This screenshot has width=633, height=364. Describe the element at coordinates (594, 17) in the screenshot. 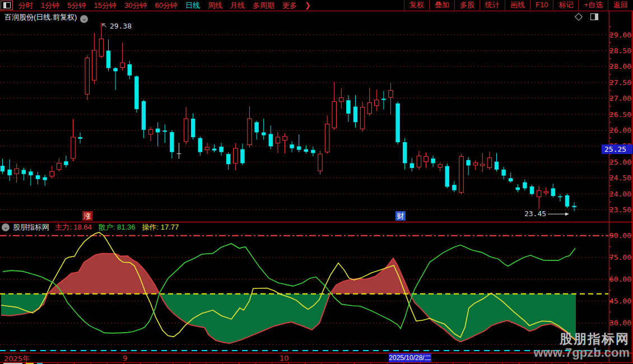

I see `pane-split-icon` at that location.